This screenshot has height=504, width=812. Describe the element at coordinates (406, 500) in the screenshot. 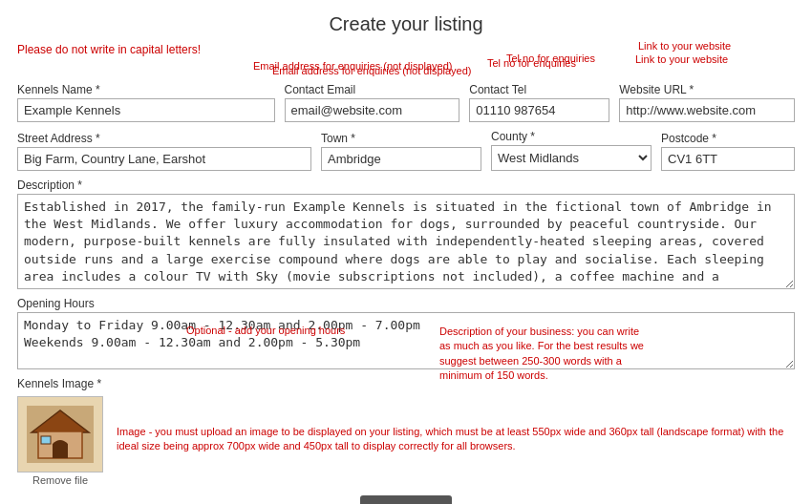

I see `submit-row: Submit` at that location.